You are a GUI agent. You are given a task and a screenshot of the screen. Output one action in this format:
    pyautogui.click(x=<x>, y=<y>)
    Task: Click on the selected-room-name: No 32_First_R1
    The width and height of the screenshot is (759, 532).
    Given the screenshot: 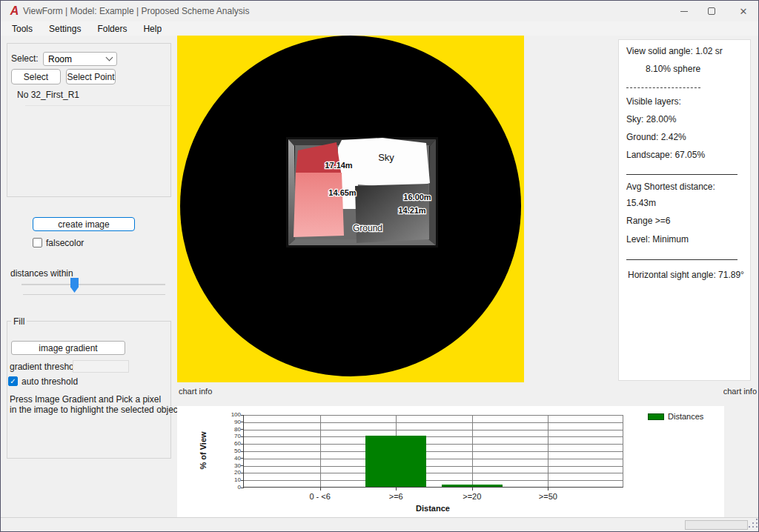 What is the action you would take?
    pyautogui.click(x=48, y=95)
    